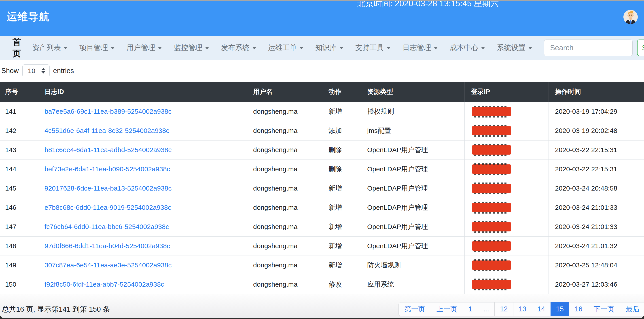 The image size is (644, 319). I want to click on table-row: 141 ba7ee5a6-69c1-11ea-b389-5254002a938c…, so click(322, 111).